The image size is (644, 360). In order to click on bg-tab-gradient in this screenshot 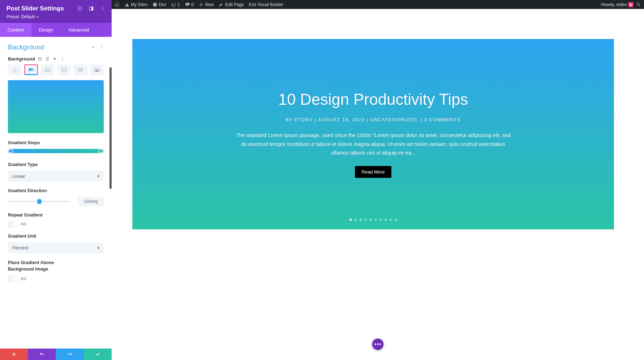, I will do `click(31, 70)`.